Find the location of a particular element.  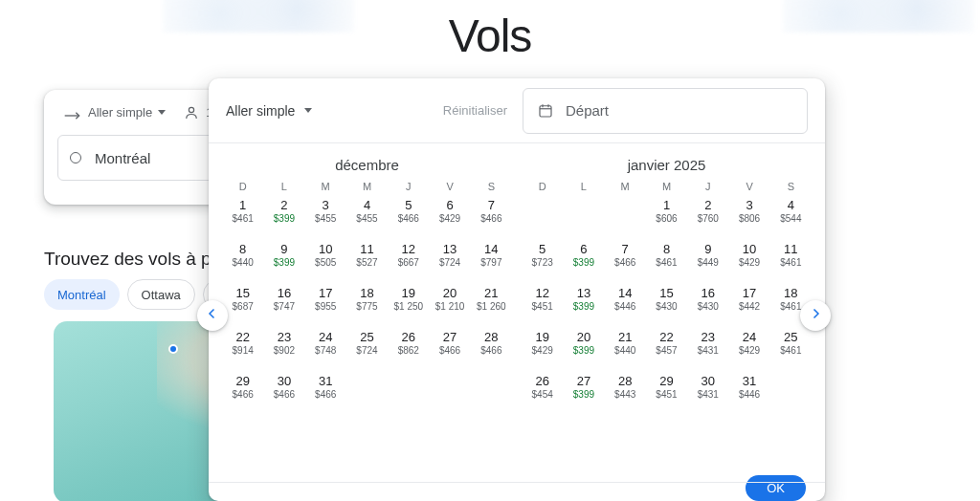

calendar-day: 22$457 is located at coordinates (666, 348).